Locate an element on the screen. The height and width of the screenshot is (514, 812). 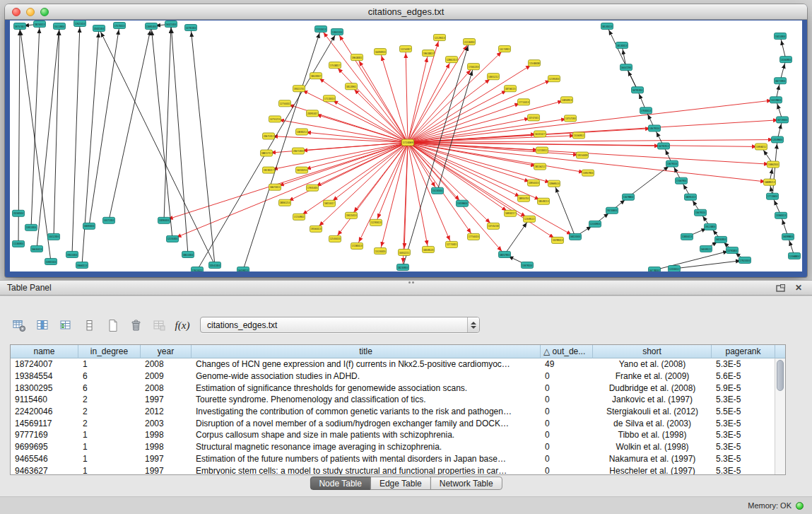
graph-node: 20671303 is located at coordinates (298, 151).